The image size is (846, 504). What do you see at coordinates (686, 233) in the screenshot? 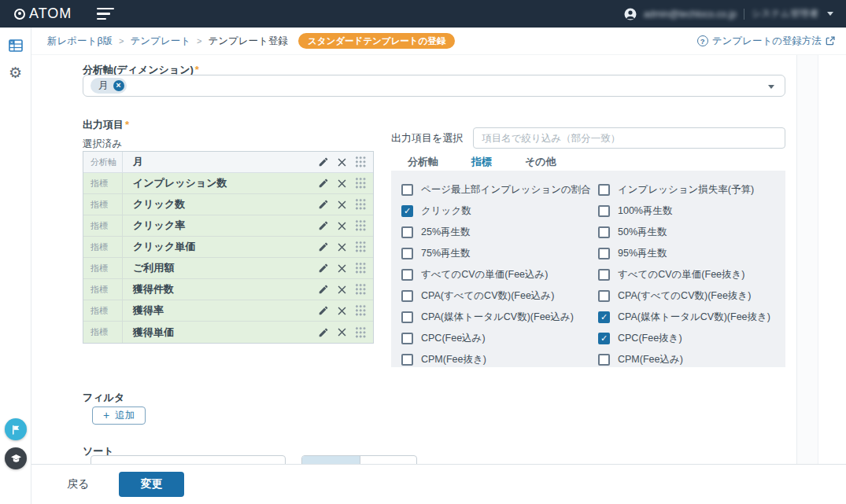
I see `output-option-row: 50%再生数` at bounding box center [686, 233].